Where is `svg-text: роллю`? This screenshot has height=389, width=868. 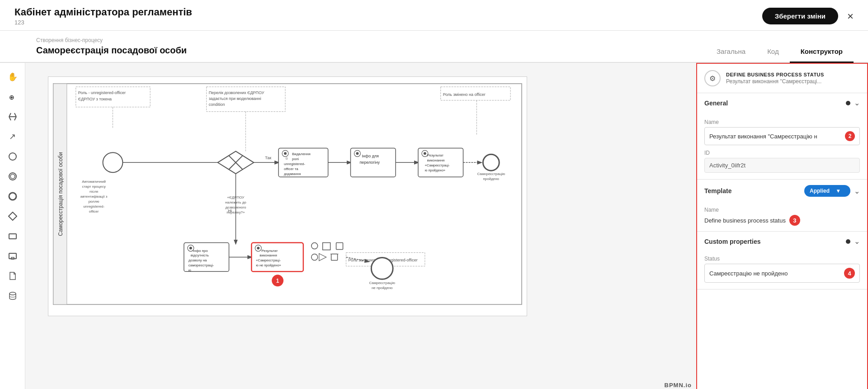 svg-text: роллю is located at coordinates (94, 202).